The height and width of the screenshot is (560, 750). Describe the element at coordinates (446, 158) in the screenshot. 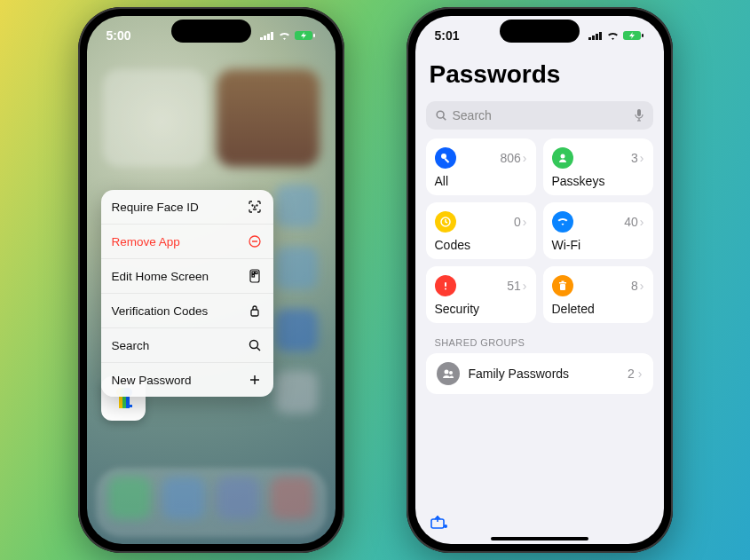

I see `key-icon` at that location.